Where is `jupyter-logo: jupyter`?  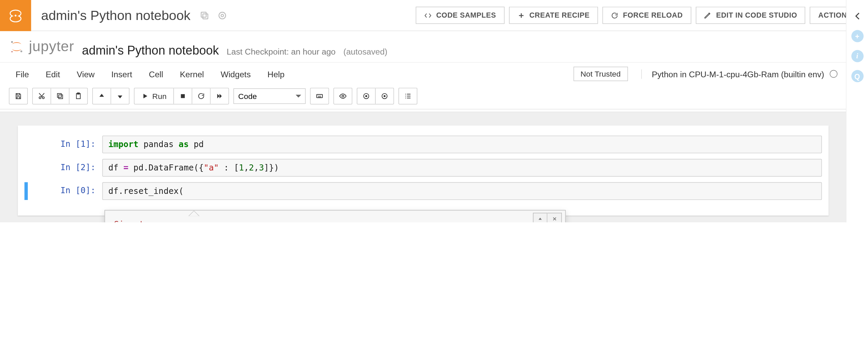
jupyter-logo: jupyter is located at coordinates (41, 46).